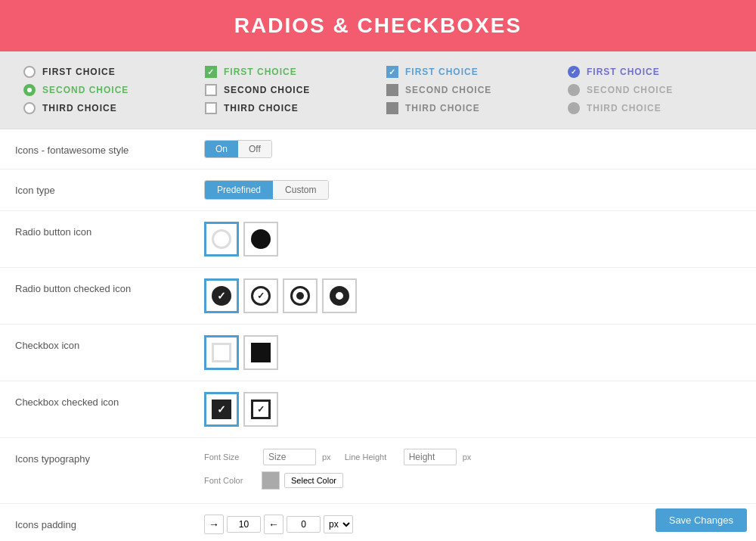 The height and width of the screenshot is (541, 756). I want to click on font-size-label: Font Size, so click(231, 457).